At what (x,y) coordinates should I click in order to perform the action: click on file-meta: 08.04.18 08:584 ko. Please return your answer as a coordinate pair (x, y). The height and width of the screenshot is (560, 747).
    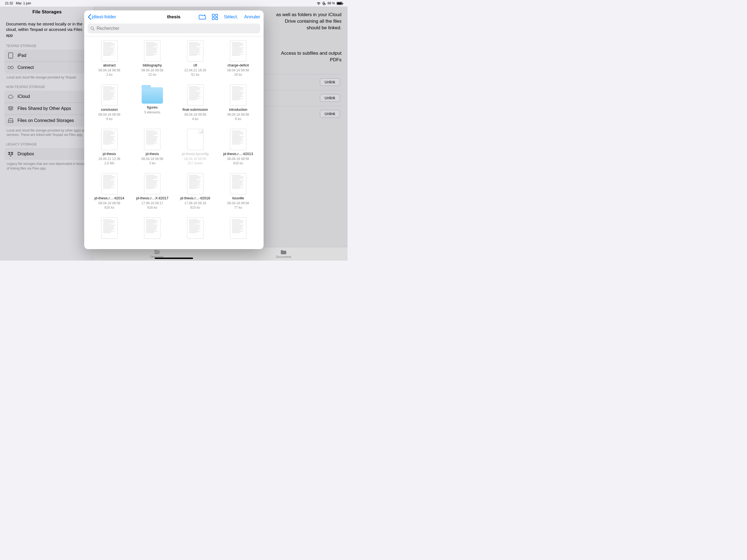
    Looking at the image, I should click on (195, 117).